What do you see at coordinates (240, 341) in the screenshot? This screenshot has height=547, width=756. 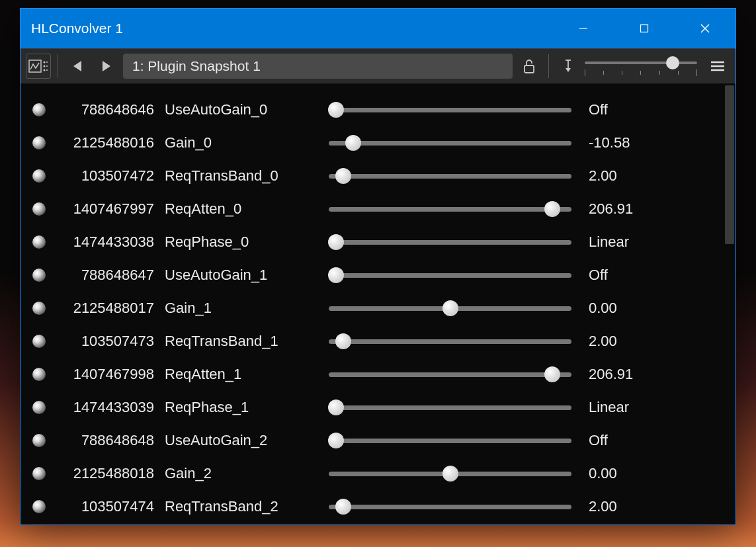 I see `parameter-name: ReqTransBand_1` at bounding box center [240, 341].